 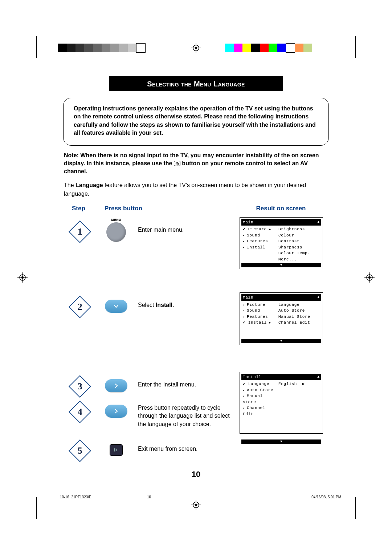 What do you see at coordinates (139, 208) in the screenshot?
I see `col-press: Press button` at bounding box center [139, 208].